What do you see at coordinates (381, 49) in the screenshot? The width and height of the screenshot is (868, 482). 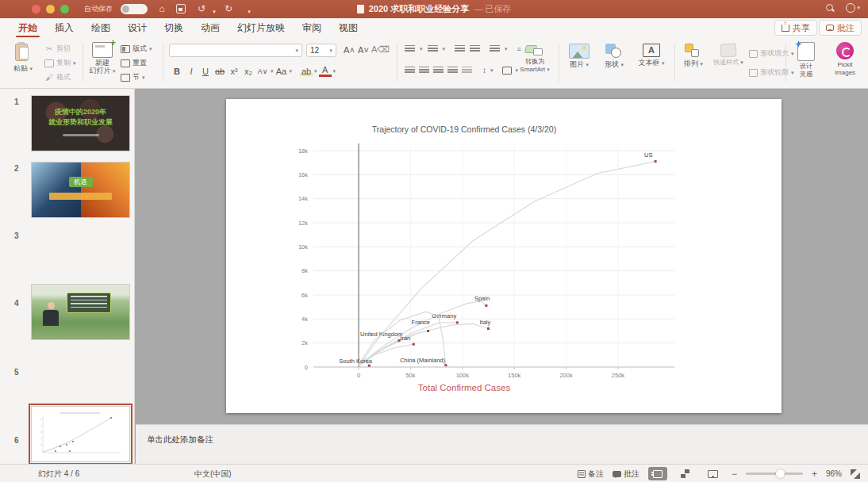 I see `clear-format-button: A⌫` at bounding box center [381, 49].